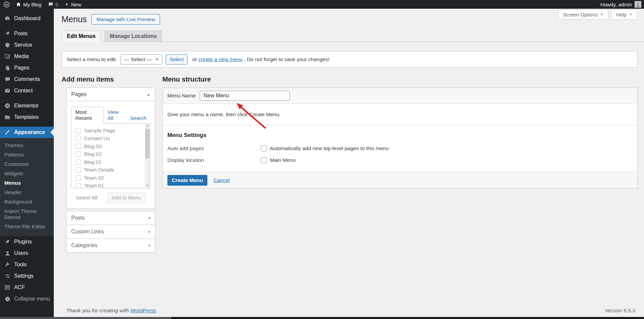  Describe the element at coordinates (624, 14) in the screenshot. I see `help-button: Help ▼` at that location.